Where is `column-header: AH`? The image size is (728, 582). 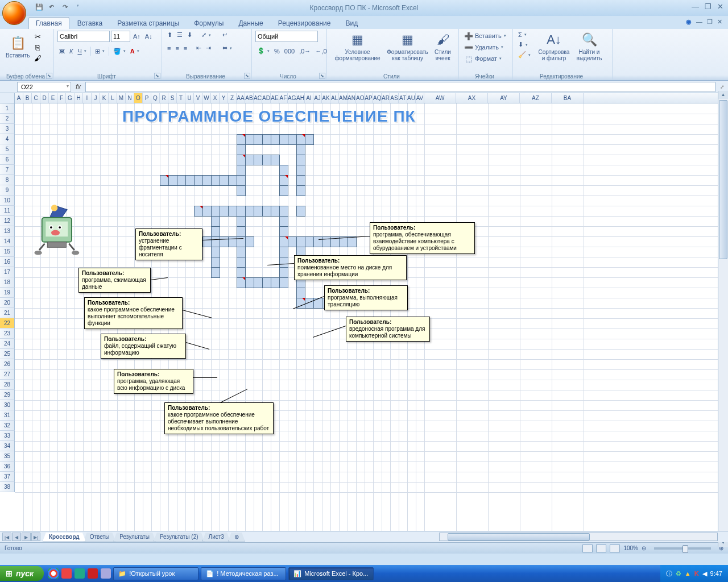 column-header: AH is located at coordinates (300, 98).